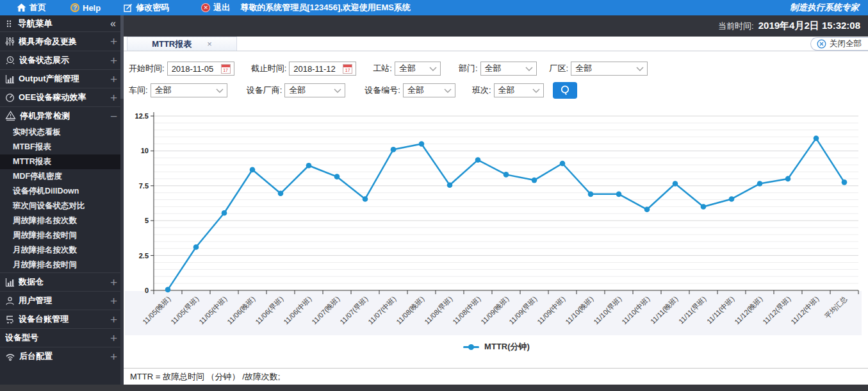 Image resolution: width=868 pixels, height=391 pixels. I want to click on home-label: 首页, so click(38, 8).